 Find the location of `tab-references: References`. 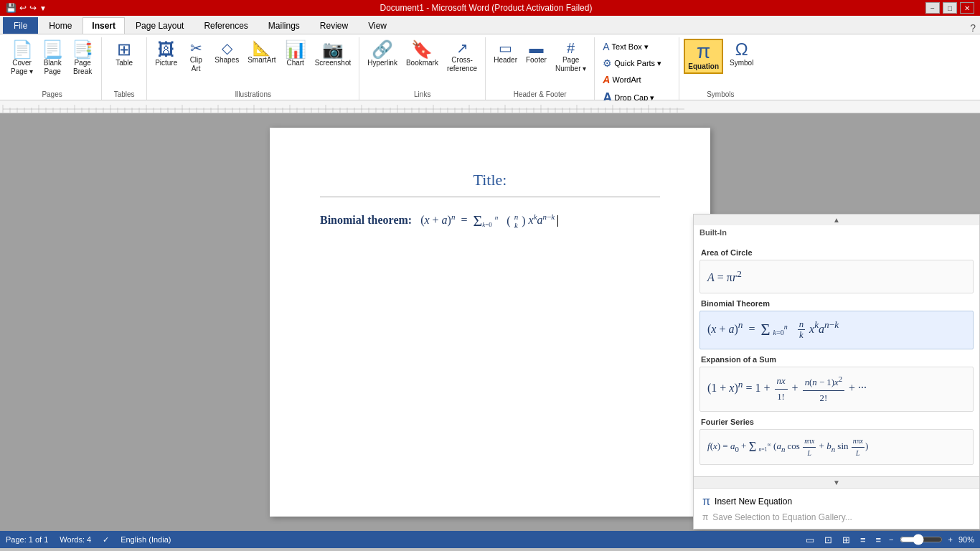

tab-references: References is located at coordinates (225, 26).